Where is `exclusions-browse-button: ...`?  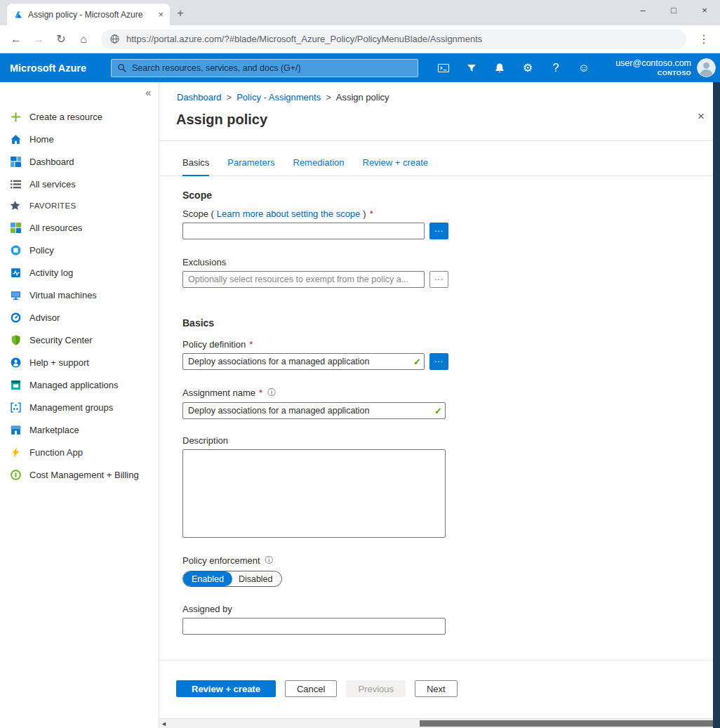
exclusions-browse-button: ... is located at coordinates (439, 279).